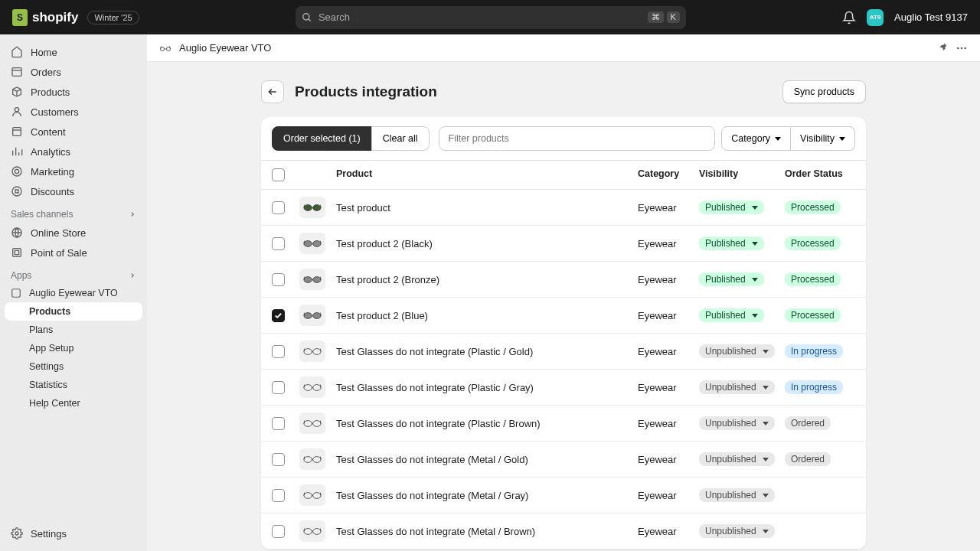 The height and width of the screenshot is (551, 980). I want to click on table-row: Test Glasses do not integrate (Metal / B…, so click(564, 531).